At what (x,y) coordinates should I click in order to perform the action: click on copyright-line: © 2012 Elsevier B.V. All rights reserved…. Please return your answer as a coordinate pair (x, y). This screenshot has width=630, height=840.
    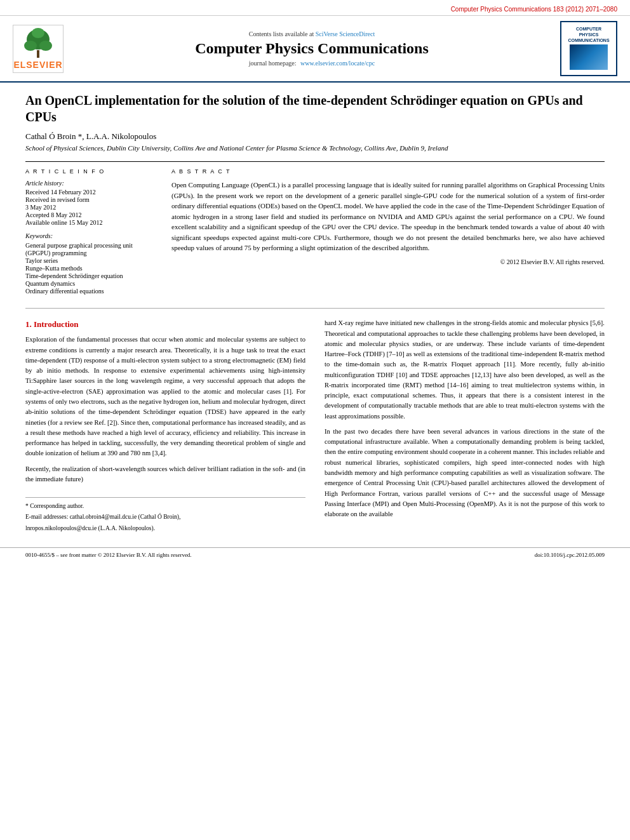
    Looking at the image, I should click on (388, 262).